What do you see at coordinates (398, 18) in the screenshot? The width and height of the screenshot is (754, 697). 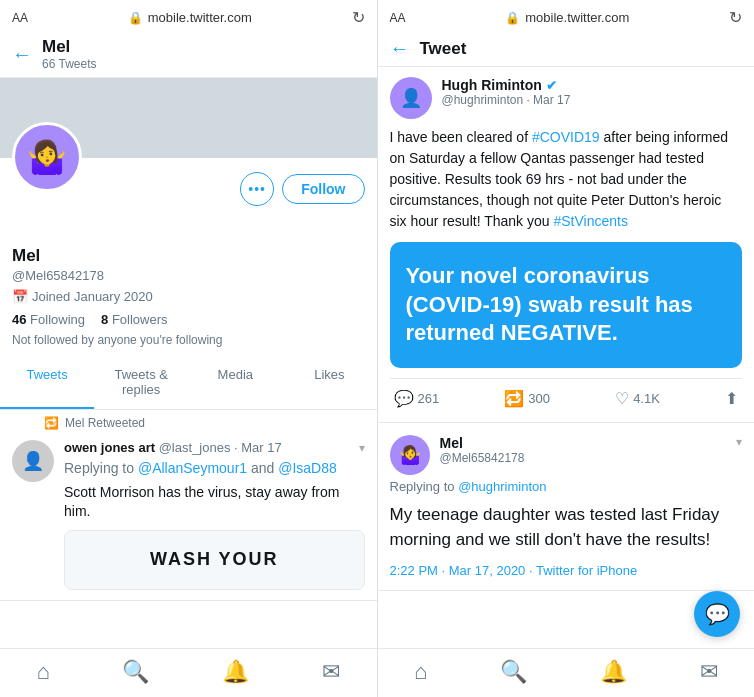 I see `aa-right: AA` at bounding box center [398, 18].